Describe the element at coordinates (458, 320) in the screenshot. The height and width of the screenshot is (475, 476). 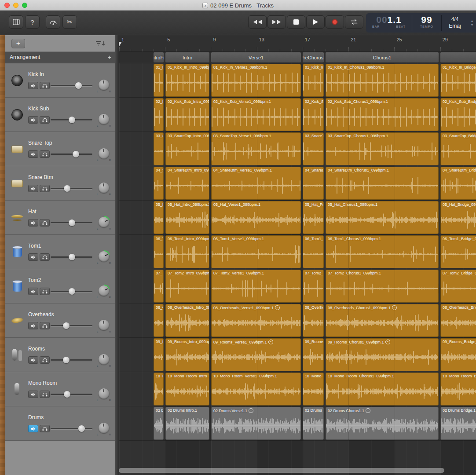
I see `audio-region: 08_Overheads_Bridge_099bpm.1` at that location.